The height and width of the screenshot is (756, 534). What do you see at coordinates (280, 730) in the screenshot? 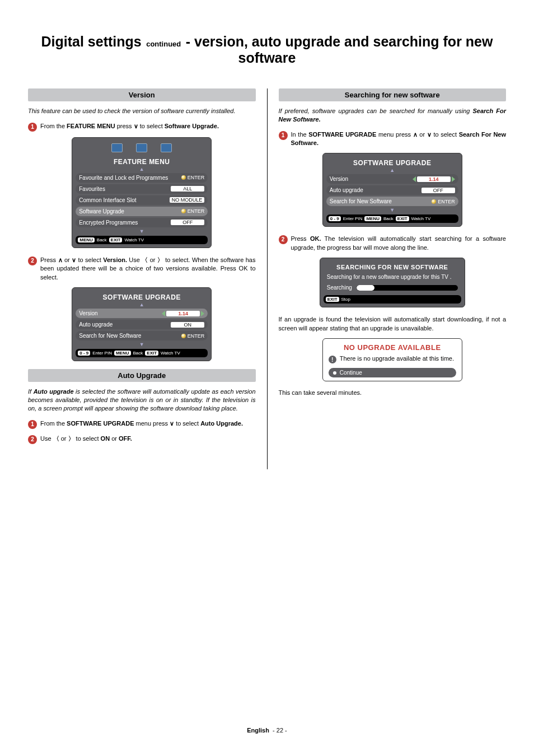
I see `footer-page: - 22 -` at bounding box center [280, 730].